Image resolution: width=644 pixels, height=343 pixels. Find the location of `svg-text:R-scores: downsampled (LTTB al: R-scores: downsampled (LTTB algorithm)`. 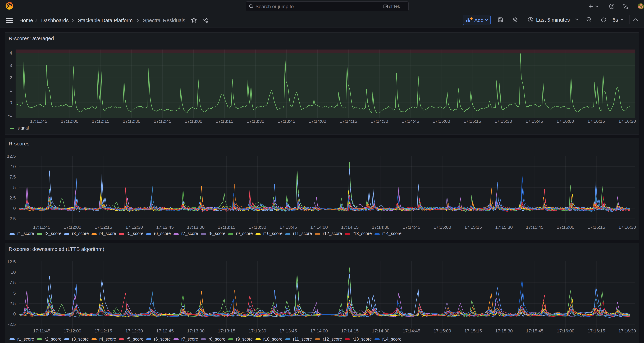

svg-text:R-scores: downsampled (LTTB al: R-scores: downsampled (LTTB algorithm) is located at coordinates (56, 249).